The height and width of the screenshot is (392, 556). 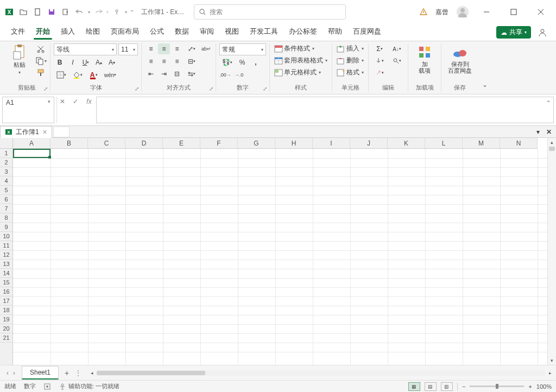 What do you see at coordinates (164, 49) in the screenshot?
I see `align-middle-icon: ≡` at bounding box center [164, 49].